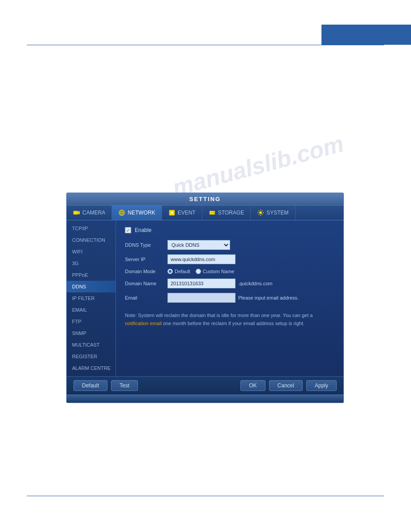 The width and height of the screenshot is (411, 532). Describe the element at coordinates (206, 45) in the screenshot. I see `top-divider-line` at that location.